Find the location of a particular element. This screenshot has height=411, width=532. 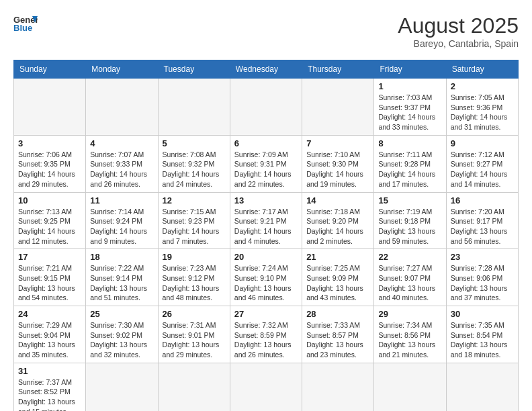

calendar-cell: 28Sunrise: 7:33 AM Sunset: 8:57 PM Dayli… is located at coordinates (339, 334).